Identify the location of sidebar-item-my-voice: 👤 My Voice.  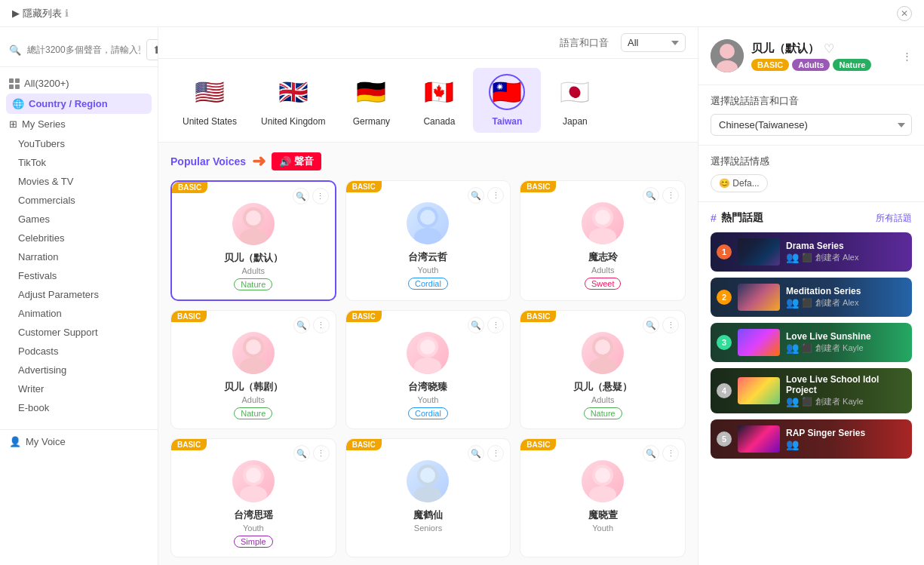
(78, 441).